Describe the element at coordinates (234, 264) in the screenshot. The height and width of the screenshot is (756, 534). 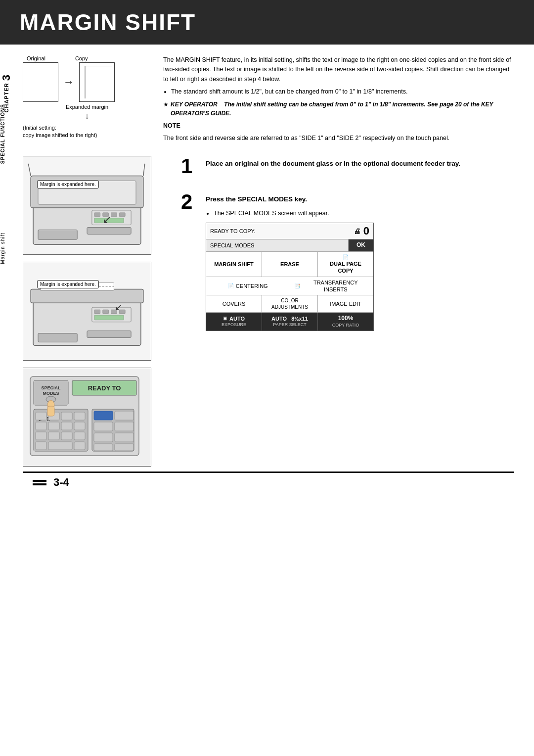
I see `margin-shift-btn: MARGIN SHIFT` at that location.